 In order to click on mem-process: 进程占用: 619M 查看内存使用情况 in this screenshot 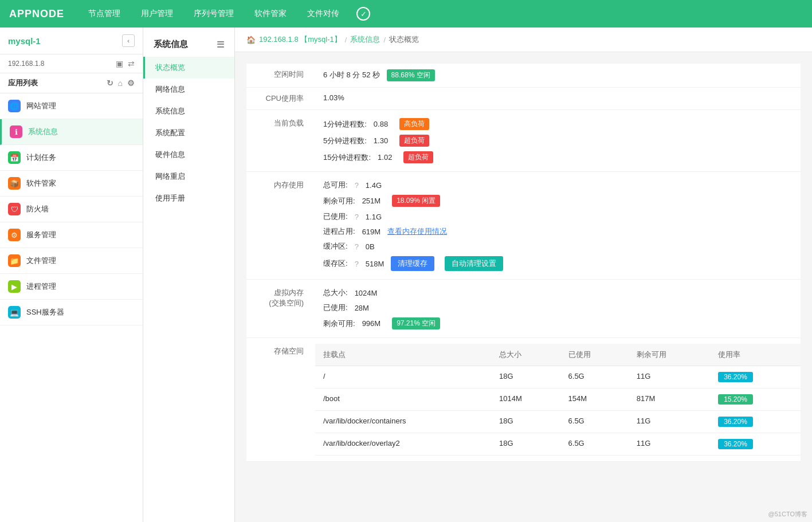, I will do `click(558, 231)`.